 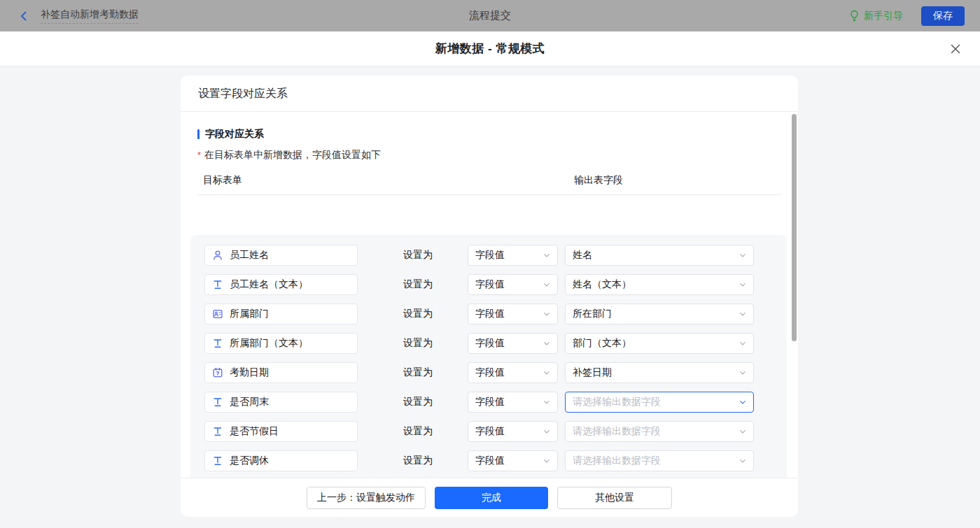 What do you see at coordinates (794, 228) in the screenshot?
I see `scrollbar-thumb` at bounding box center [794, 228].